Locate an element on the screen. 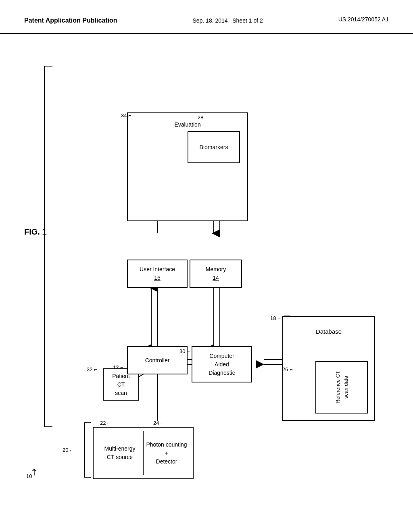 The width and height of the screenshot is (413, 532). ref-ct-box: Reference CT scan data is located at coordinates (342, 387).